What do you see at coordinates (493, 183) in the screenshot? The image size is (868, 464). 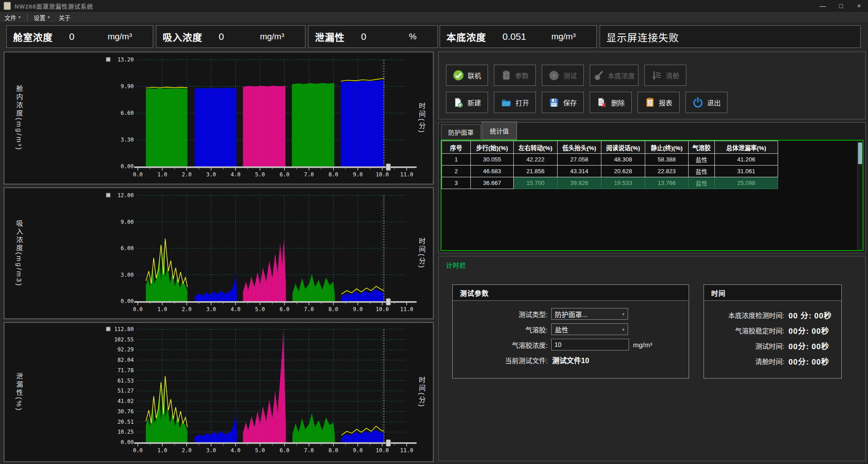 I see `table-cell: 36.667` at bounding box center [493, 183].